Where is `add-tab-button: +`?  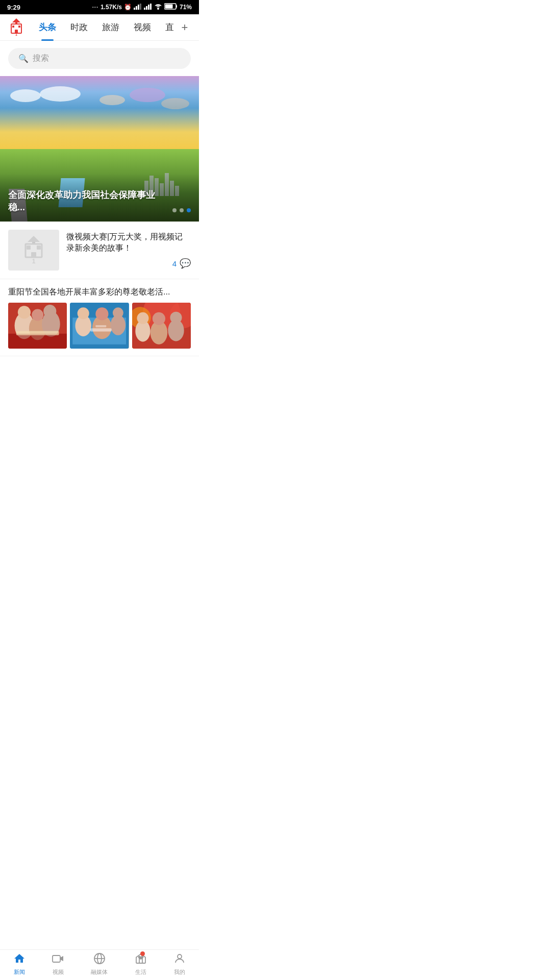
add-tab-button: + is located at coordinates (185, 28).